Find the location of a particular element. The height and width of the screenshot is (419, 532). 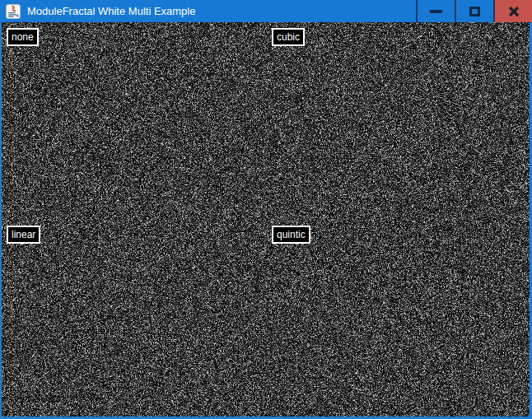

noise-label-none: none is located at coordinates (23, 37).